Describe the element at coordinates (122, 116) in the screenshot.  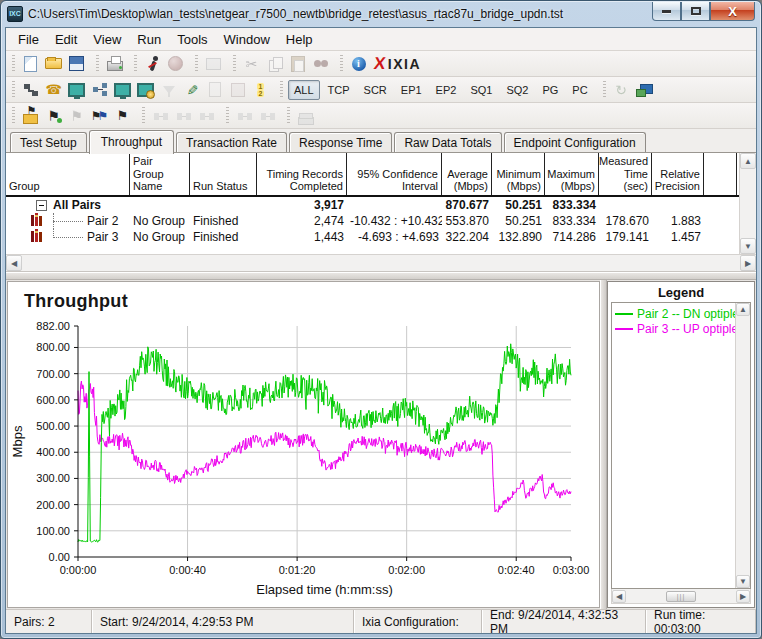
I see `flagfinish-button` at that location.